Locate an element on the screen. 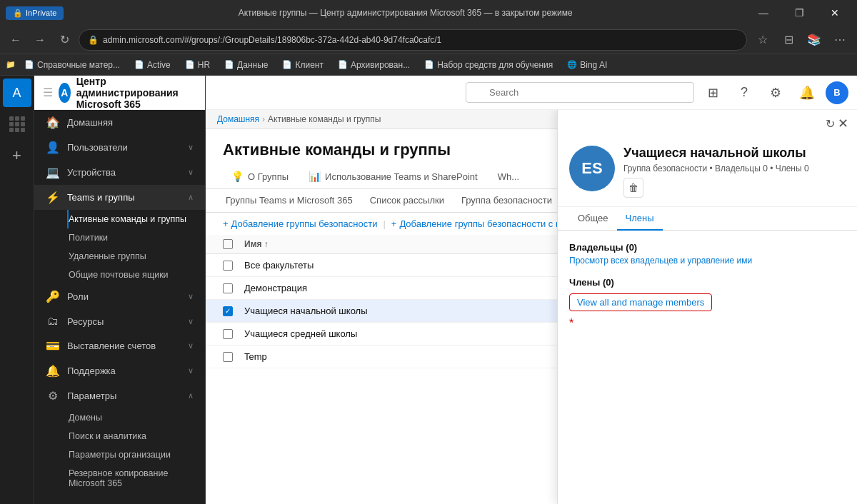 This screenshot has height=504, width=857. add-security-group-button: + Добавление группы безопасности is located at coordinates (300, 224).